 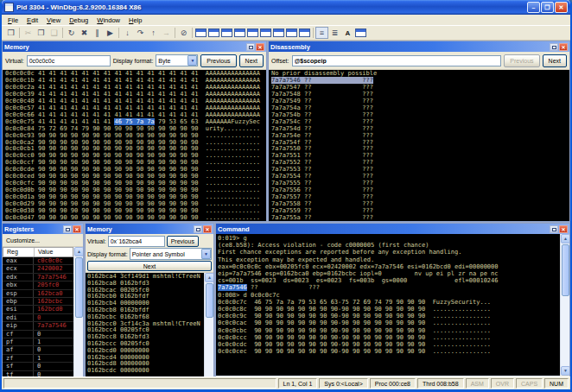 What do you see at coordinates (304, 33) in the screenshot?
I see `processes-window-icon` at bounding box center [304, 33].